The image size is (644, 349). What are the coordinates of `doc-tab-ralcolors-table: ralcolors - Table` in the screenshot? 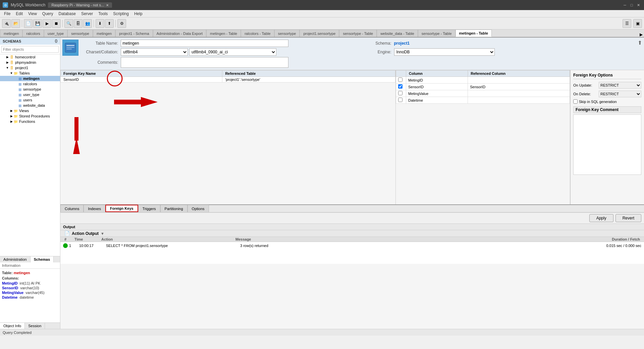 It's located at (258, 33).